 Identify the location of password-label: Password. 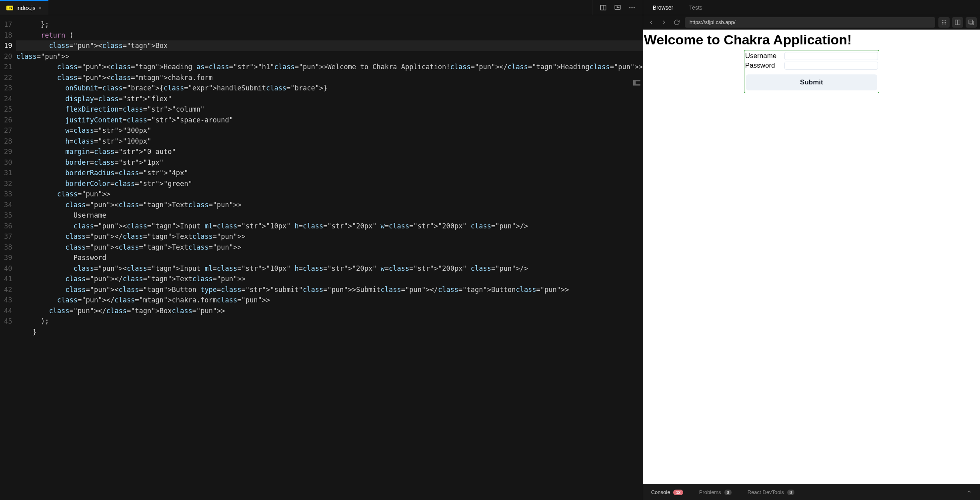
(763, 66).